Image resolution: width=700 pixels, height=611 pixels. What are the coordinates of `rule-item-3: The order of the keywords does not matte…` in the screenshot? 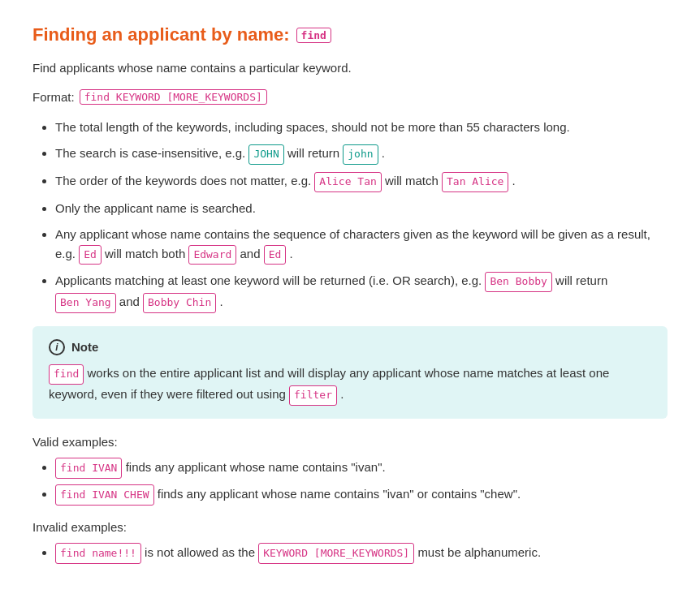 It's located at (361, 182).